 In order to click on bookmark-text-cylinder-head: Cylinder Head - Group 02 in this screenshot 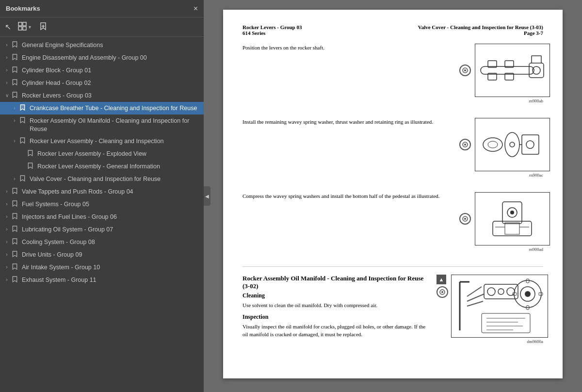, I will do `click(111, 82)`.